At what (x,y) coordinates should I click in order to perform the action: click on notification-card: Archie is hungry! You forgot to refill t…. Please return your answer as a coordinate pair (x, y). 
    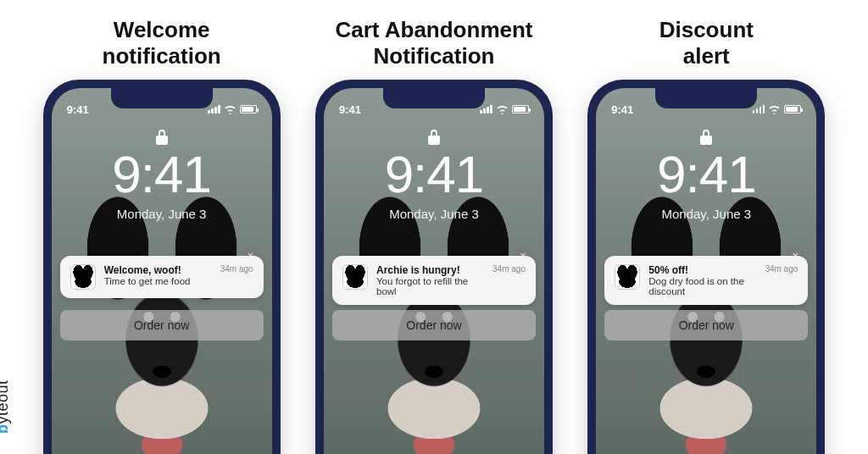
    Looking at the image, I should click on (434, 280).